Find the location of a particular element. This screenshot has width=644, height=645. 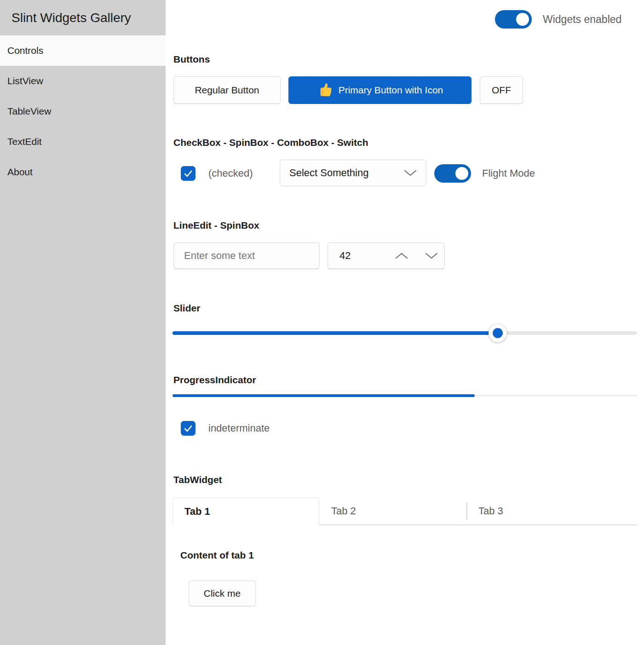

click-me-button-label: Click me is located at coordinates (223, 593).